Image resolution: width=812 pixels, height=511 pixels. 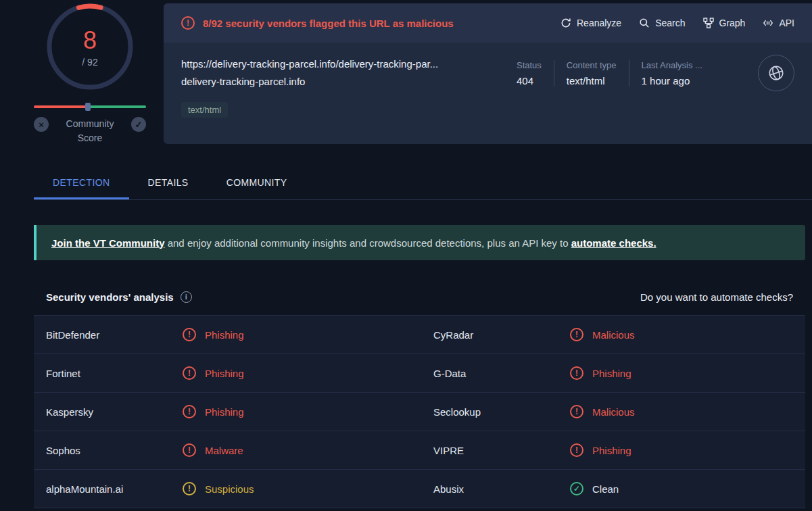 I want to click on similar-urls-button, so click(x=776, y=73).